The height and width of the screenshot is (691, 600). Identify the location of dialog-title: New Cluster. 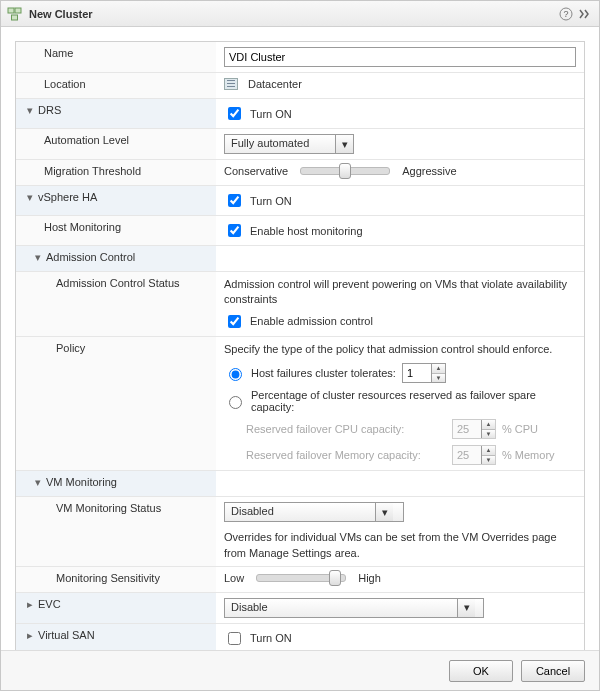
(293, 14).